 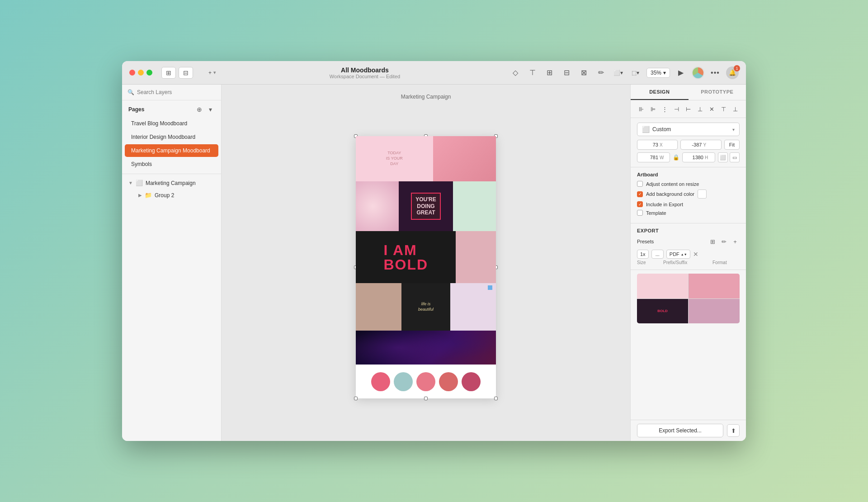 I want to click on layer-marketing-campaign: ▼ ⬜ Marketing Campaign, so click(x=172, y=183).